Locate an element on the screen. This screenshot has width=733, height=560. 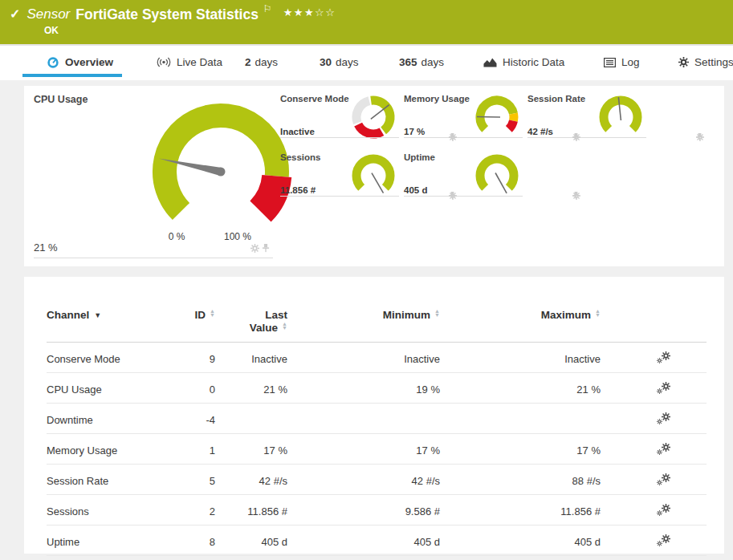
tab-365-days: 365 days is located at coordinates (421, 63).